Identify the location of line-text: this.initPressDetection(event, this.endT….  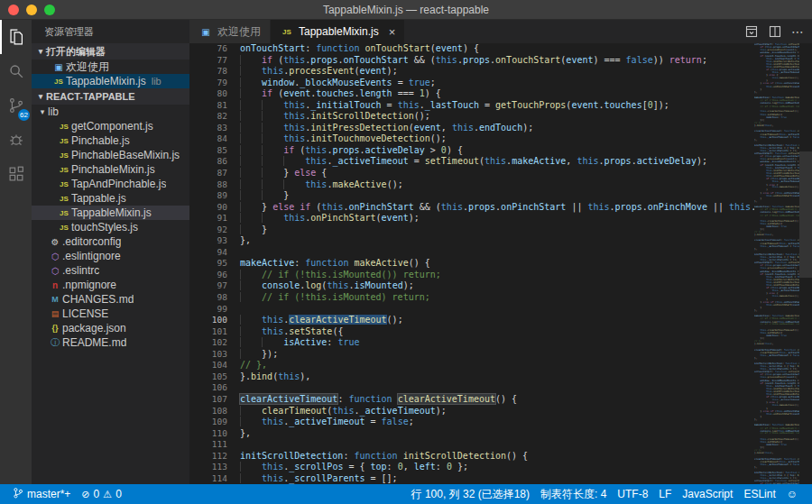
(386, 128).